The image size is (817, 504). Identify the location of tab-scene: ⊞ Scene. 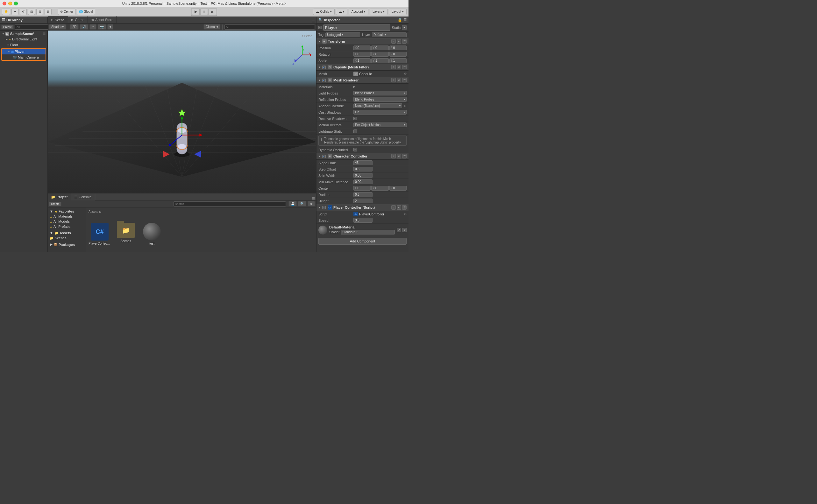
(58, 20).